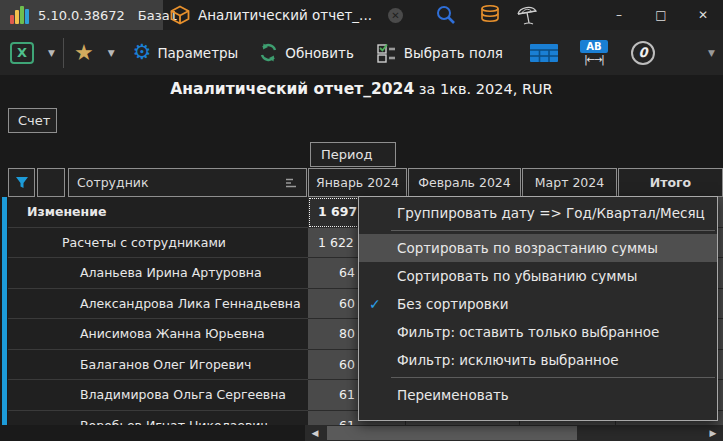 The image size is (723, 441). I want to click on report-title-period: за 1кв. 2024, RUR, so click(483, 89).